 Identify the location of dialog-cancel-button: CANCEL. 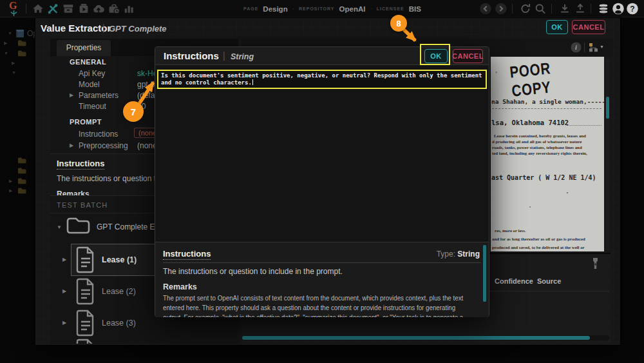
(589, 27).